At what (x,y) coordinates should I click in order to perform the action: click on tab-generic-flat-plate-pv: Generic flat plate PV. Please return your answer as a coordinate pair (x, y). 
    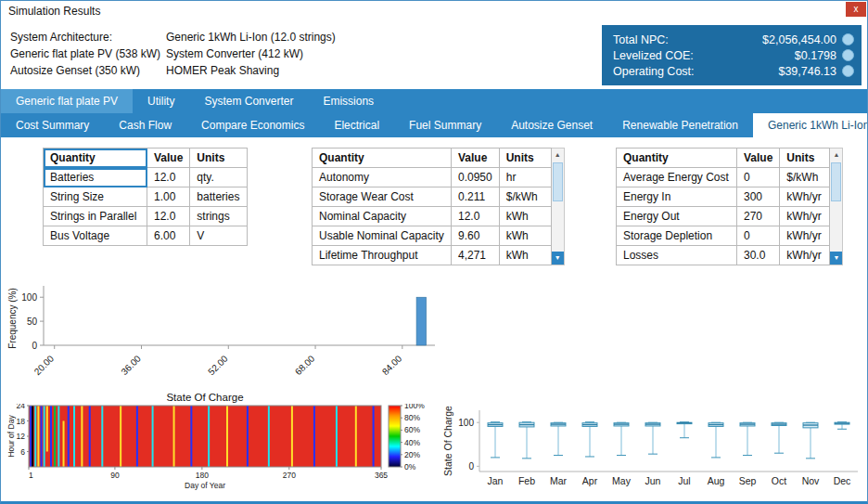
    Looking at the image, I should click on (67, 101).